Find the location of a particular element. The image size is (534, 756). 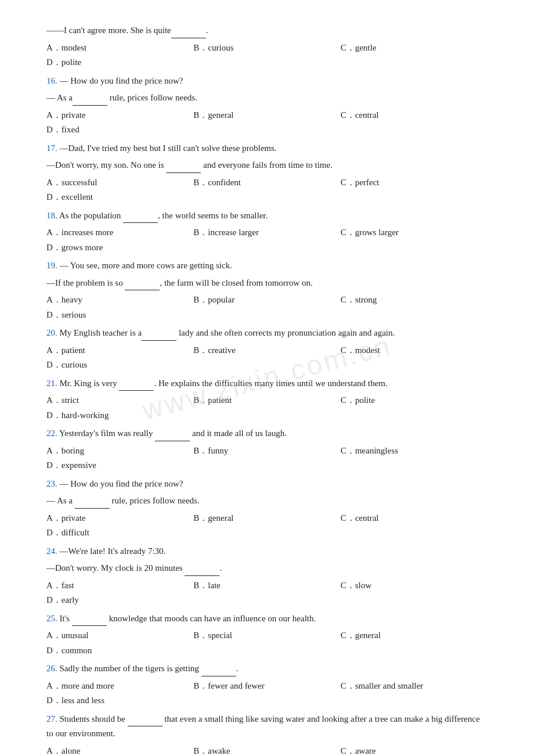

question-block: 26. Sadly the number of the tigers is ge… is located at coordinates (267, 685).